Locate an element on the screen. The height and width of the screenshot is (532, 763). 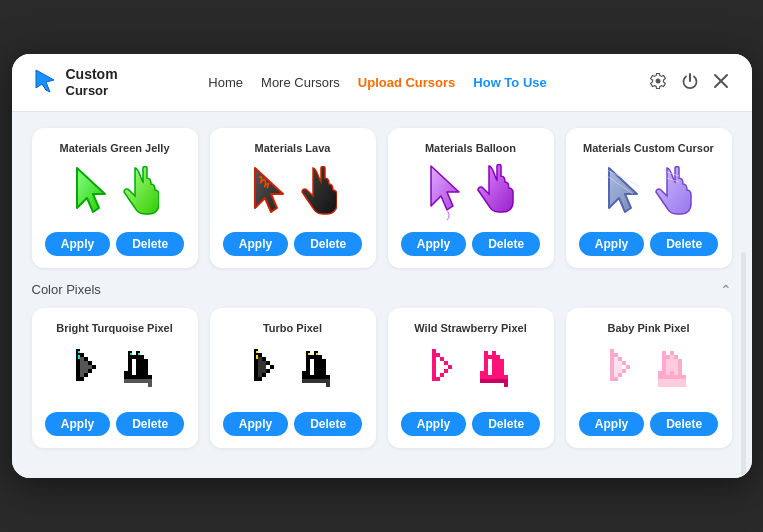
card-actions-balloon: Apply Delete is located at coordinates (470, 244).